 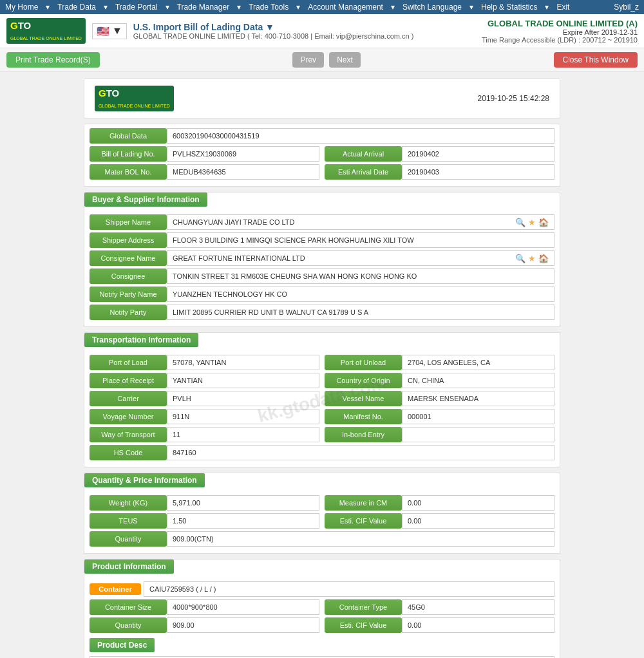 What do you see at coordinates (269, 7) in the screenshot?
I see `nav-trade-tools: Trade Tools` at bounding box center [269, 7].